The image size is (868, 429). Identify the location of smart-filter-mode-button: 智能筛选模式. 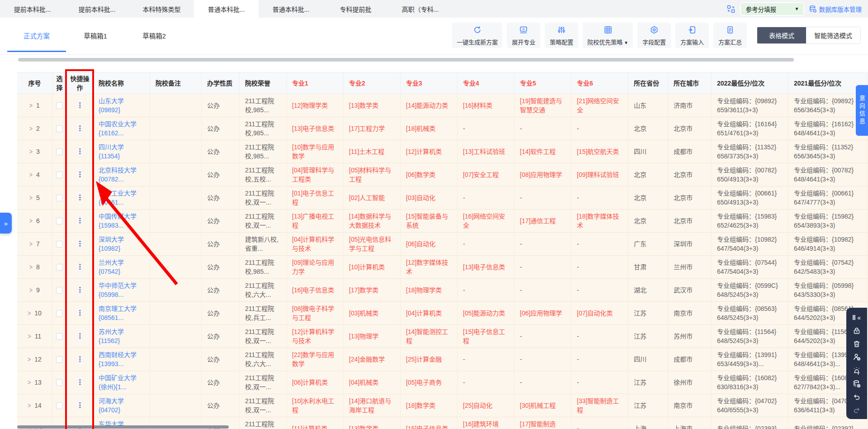
(833, 35).